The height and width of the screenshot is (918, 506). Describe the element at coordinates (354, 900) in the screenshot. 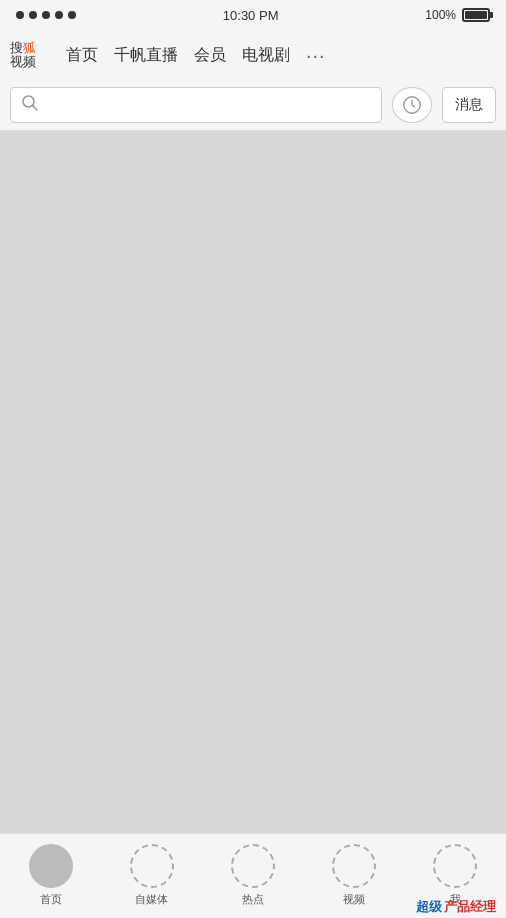

I see `tab-label-video: 视频` at that location.